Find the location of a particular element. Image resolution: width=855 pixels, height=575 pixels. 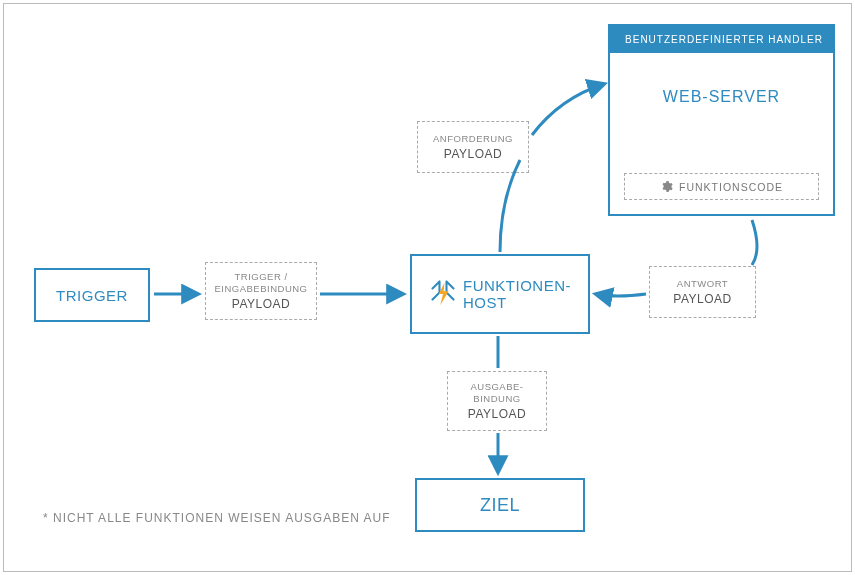

host-line1: FUNKTIONEN- is located at coordinates (517, 286).